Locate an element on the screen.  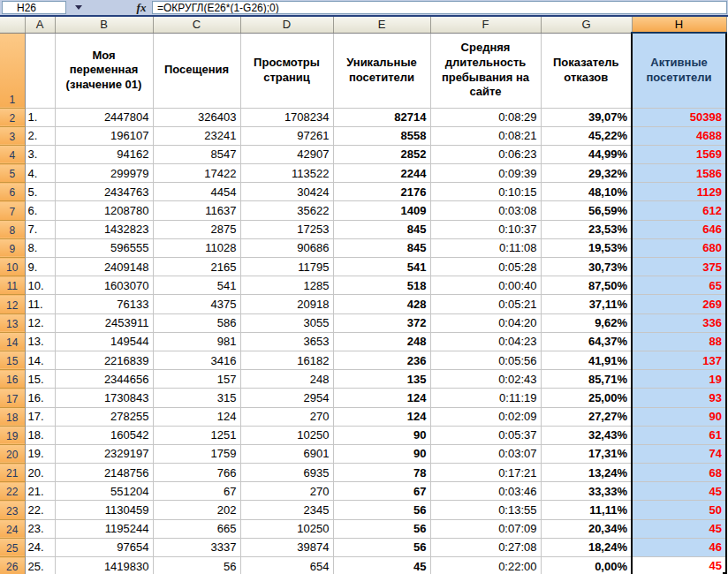
row-header: 25 is located at coordinates (12, 548).